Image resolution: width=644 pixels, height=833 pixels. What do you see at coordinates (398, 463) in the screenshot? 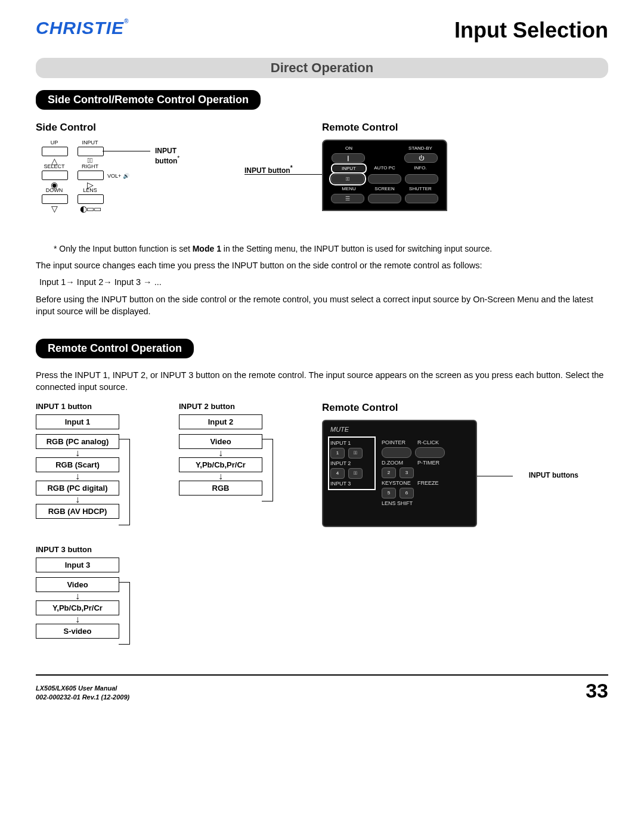
I see `rm2-dzoom-label: D.ZOOM` at bounding box center [398, 463].